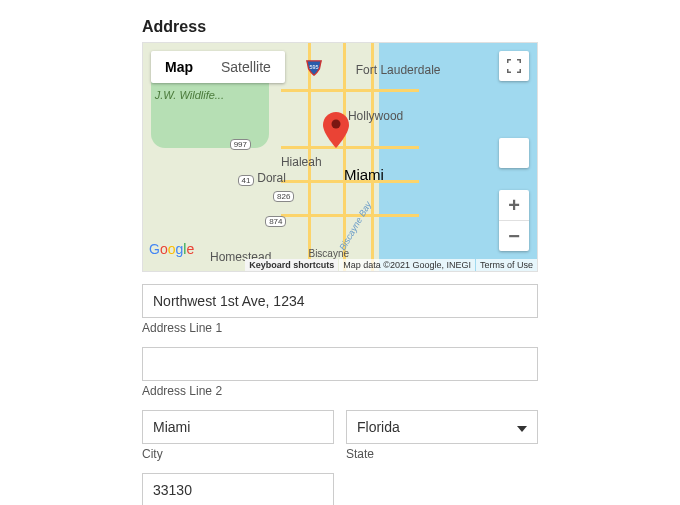 This screenshot has height=505, width=680. Describe the element at coordinates (364, 174) in the screenshot. I see `city-miami: Miami` at that location.